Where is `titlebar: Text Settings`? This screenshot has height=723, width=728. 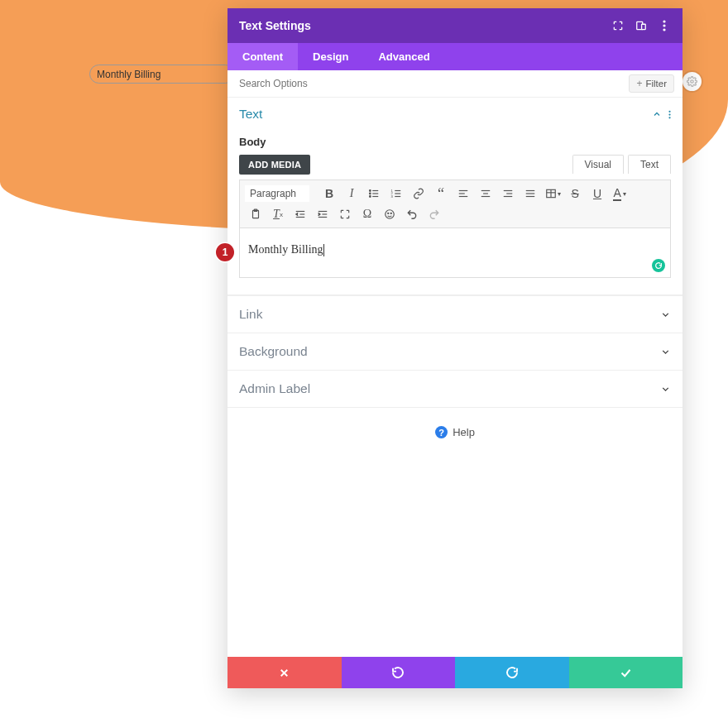
titlebar: Text Settings is located at coordinates (455, 26).